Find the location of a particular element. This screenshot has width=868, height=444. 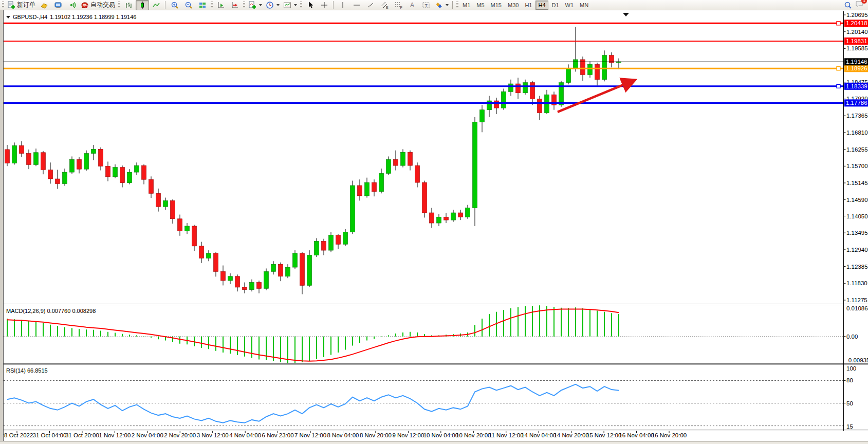

tab-timeframe-m5: M5 is located at coordinates (480, 5).